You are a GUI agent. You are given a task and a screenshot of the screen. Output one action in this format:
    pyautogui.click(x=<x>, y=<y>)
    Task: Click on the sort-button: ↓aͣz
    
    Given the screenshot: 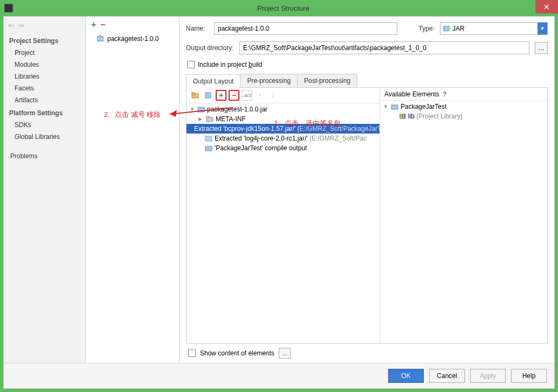 What is the action you would take?
    pyautogui.click(x=247, y=95)
    